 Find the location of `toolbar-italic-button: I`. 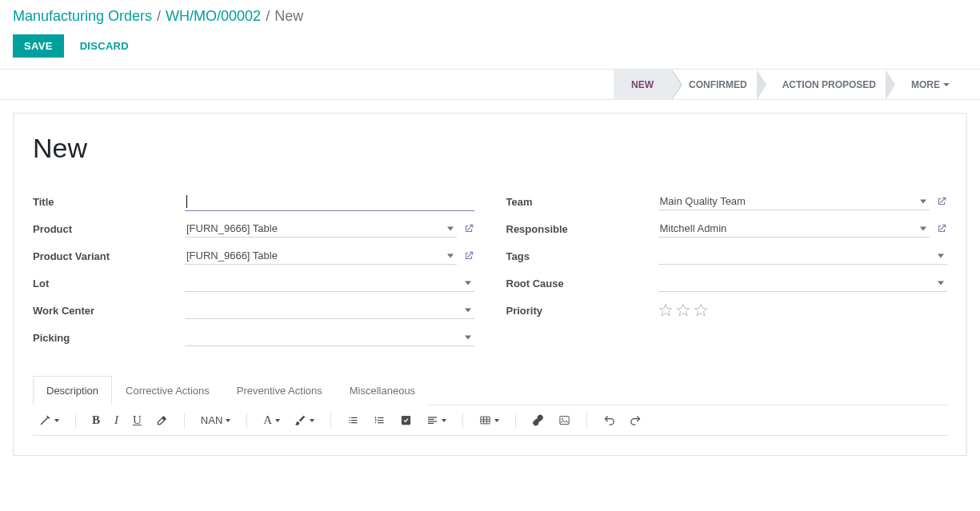

toolbar-italic-button: I is located at coordinates (117, 421).